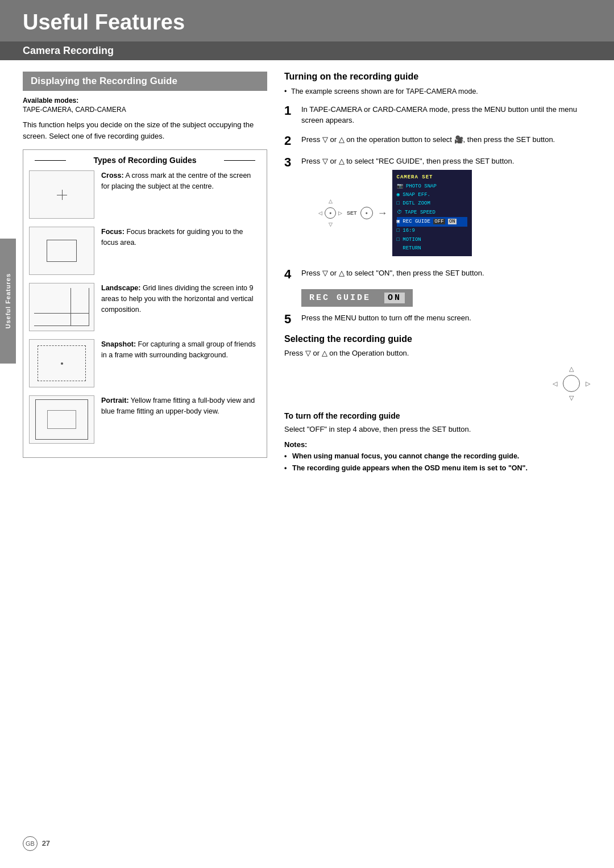 The image size is (614, 868). Describe the element at coordinates (145, 419) in the screenshot. I see `guide-row-portrait: Portrait: Yellow frame fitting a full-bo…` at that location.